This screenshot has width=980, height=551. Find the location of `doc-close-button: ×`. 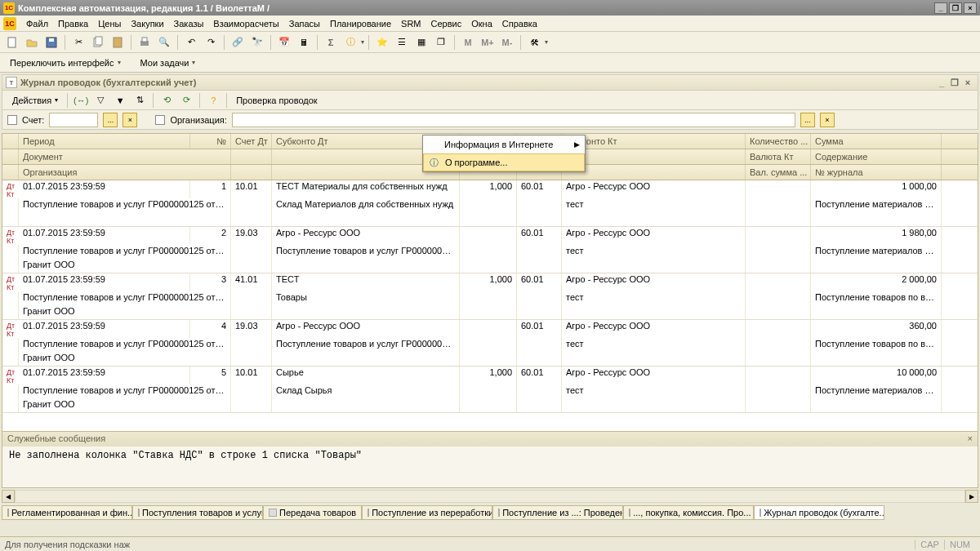

doc-close-button: × is located at coordinates (968, 82).